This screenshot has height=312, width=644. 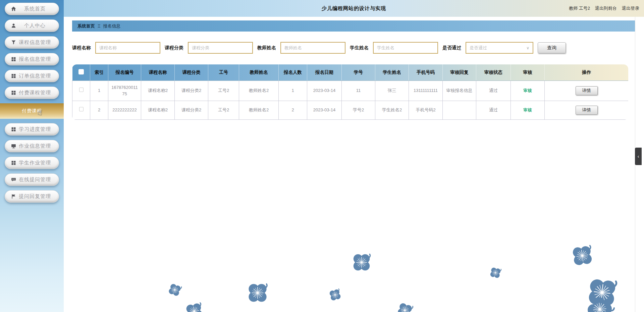 I want to click on cell-audit: 审核, so click(x=528, y=91).